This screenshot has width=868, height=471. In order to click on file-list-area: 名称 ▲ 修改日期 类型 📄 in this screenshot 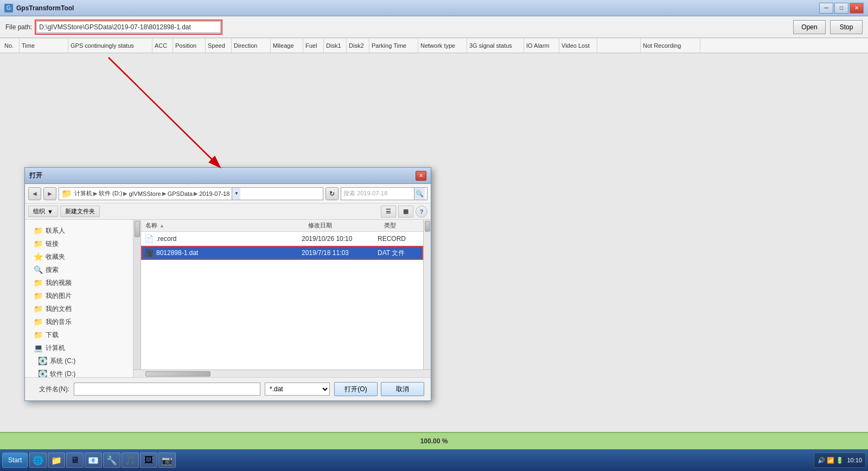, I will do `click(282, 295)`.